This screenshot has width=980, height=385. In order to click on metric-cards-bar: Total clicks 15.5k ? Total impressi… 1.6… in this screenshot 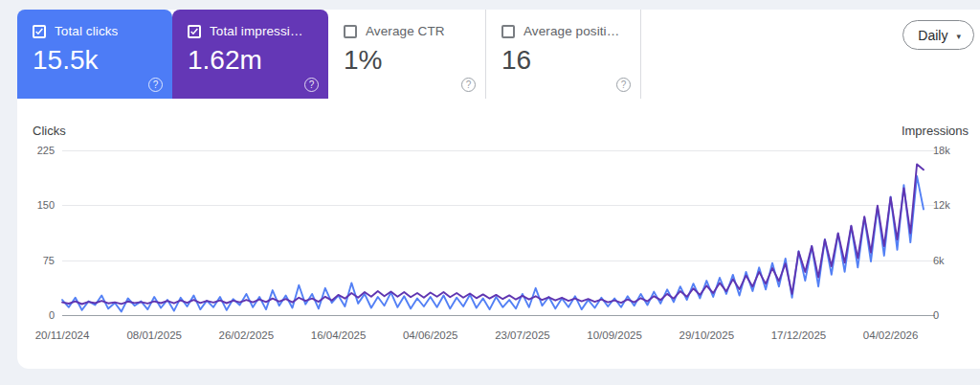, I will do `click(329, 54)`.